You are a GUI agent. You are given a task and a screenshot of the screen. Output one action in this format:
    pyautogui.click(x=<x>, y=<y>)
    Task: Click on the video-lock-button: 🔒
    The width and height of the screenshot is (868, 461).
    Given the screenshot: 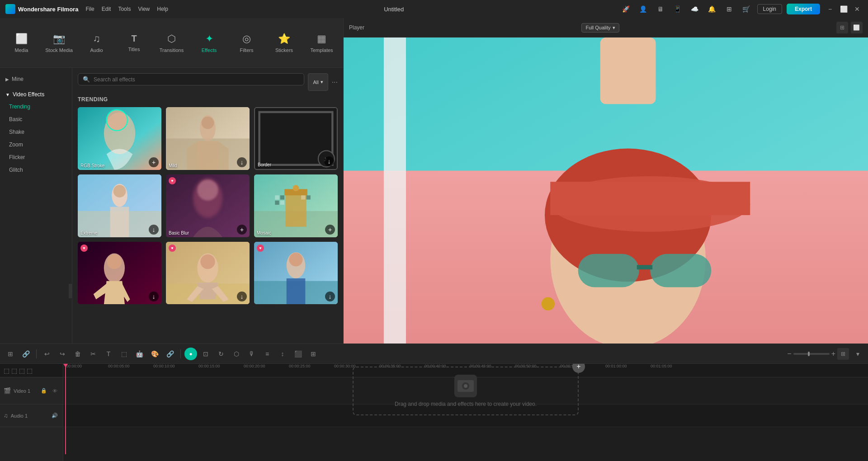 What is the action you would take?
    pyautogui.click(x=44, y=391)
    